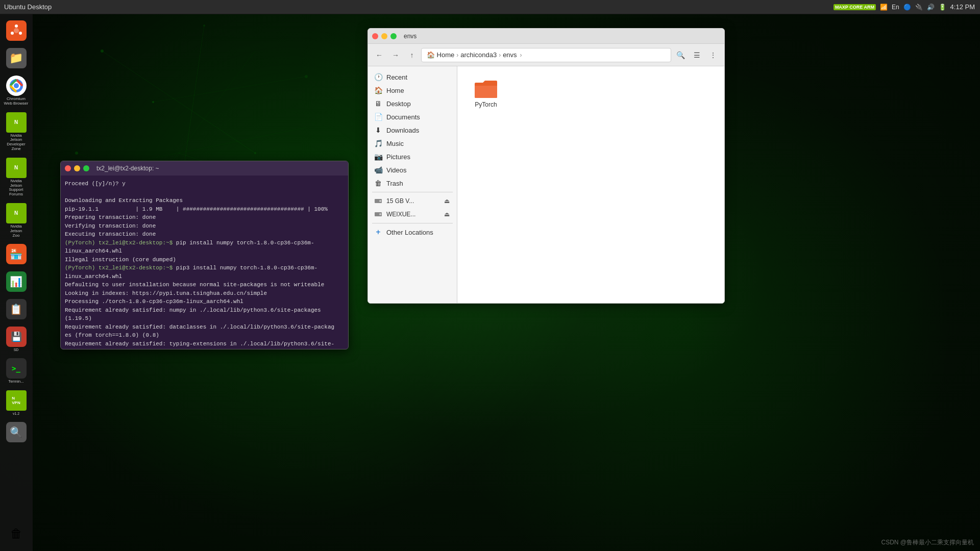 The image size is (980, 551). What do you see at coordinates (908, 7) in the screenshot?
I see `bluetooth-taskbar-icon: 🔵` at bounding box center [908, 7].